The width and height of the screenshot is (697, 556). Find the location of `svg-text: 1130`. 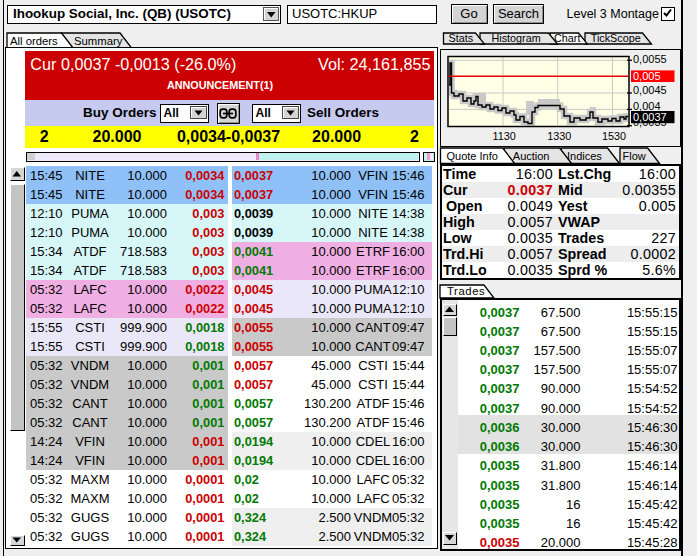

svg-text: 1130 is located at coordinates (504, 135).